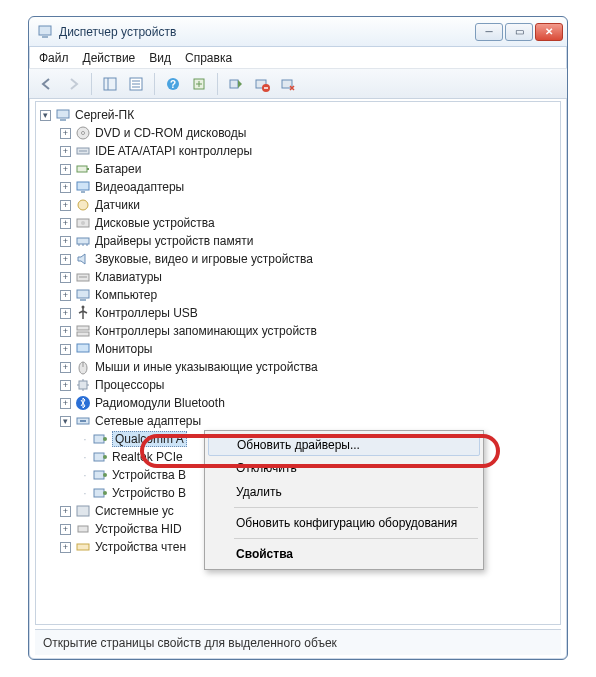  What do you see at coordinates (174, 241) in the screenshot?
I see `category-label: Драйверы устройств памяти` at bounding box center [174, 241].